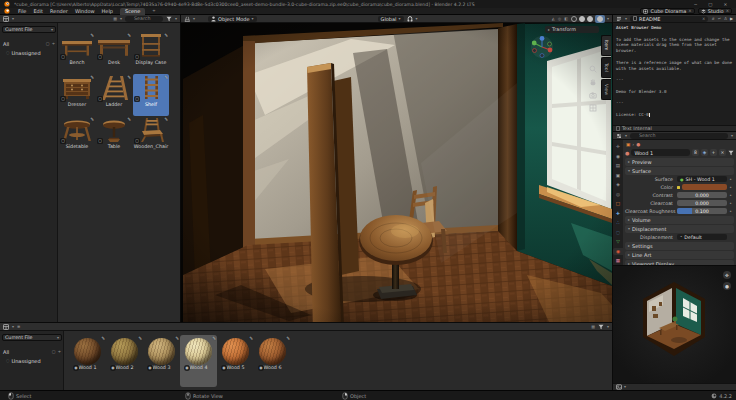 The height and width of the screenshot is (400, 736). Describe the element at coordinates (680, 162) in the screenshot. I see `panel-preview: ▸Preview` at that location.